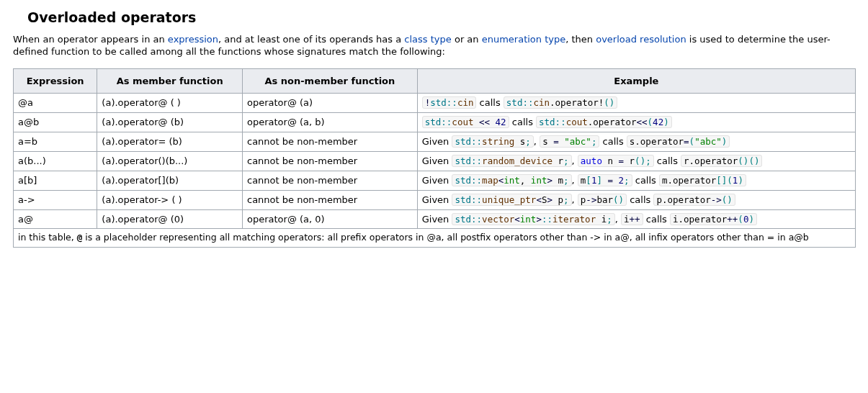 This screenshot has height=393, width=868. I want to click on code-snippet: std::cout << 42, so click(465, 122).